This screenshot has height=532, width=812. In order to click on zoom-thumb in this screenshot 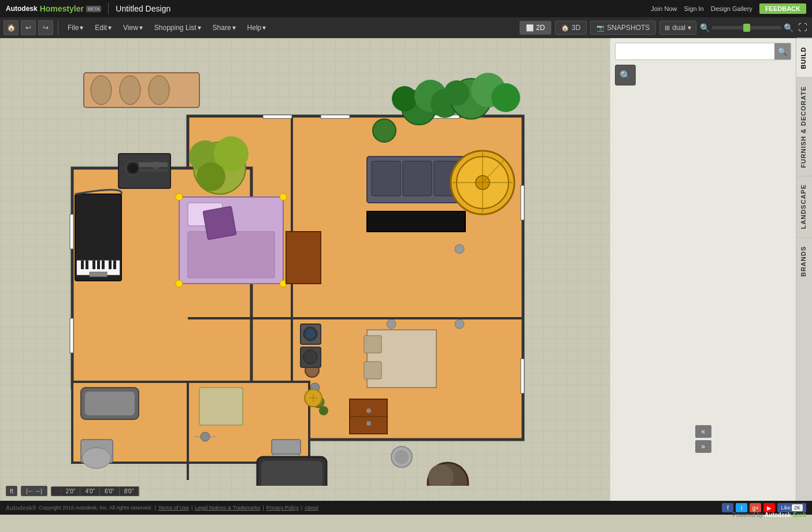, I will do `click(747, 28)`.